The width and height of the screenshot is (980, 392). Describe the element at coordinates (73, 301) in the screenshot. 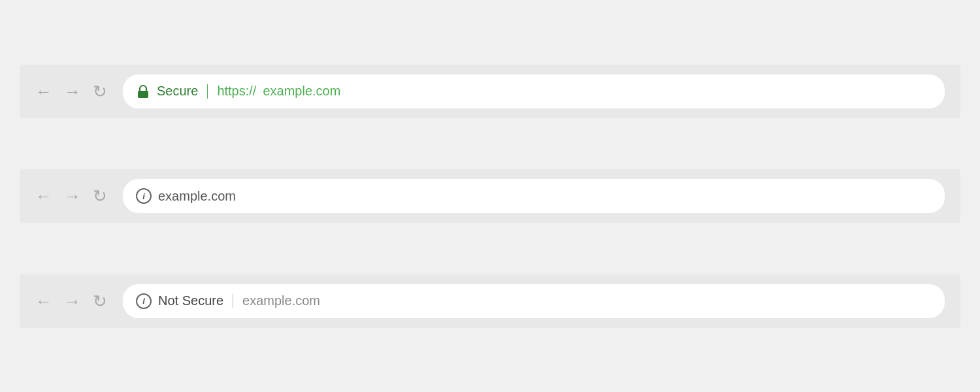

I see `forward-button-3: →` at that location.